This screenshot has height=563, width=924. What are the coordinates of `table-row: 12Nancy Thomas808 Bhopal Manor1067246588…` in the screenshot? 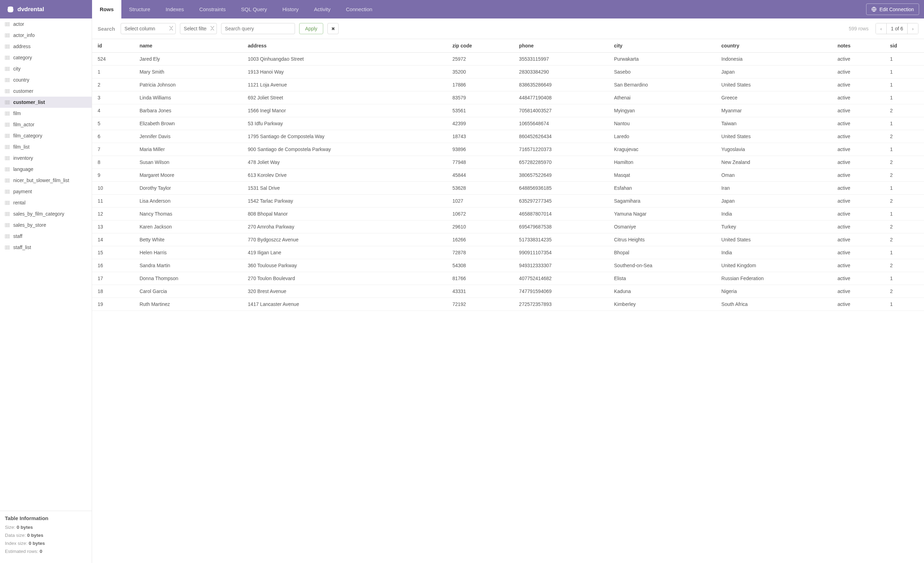 It's located at (508, 214).